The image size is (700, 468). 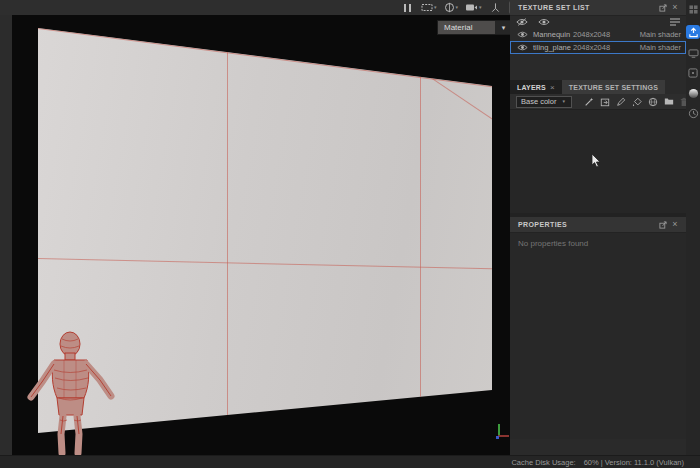 What do you see at coordinates (693, 228) in the screenshot?
I see `right-dock-strip` at bounding box center [693, 228].